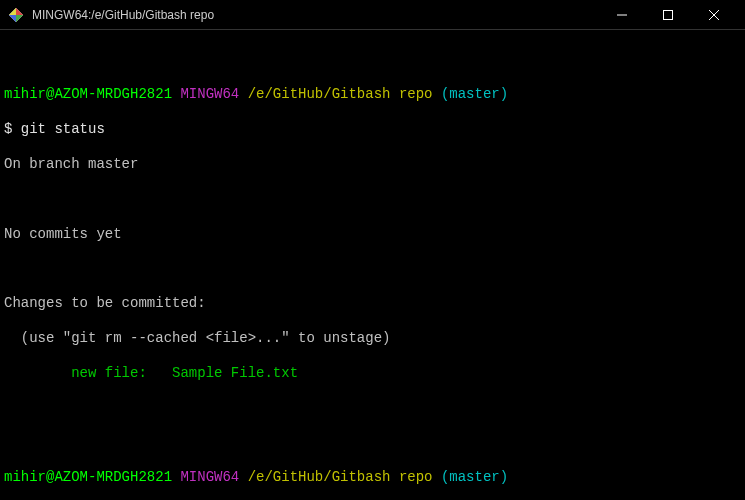 The image size is (745, 500). I want to click on close-button, so click(714, 15).